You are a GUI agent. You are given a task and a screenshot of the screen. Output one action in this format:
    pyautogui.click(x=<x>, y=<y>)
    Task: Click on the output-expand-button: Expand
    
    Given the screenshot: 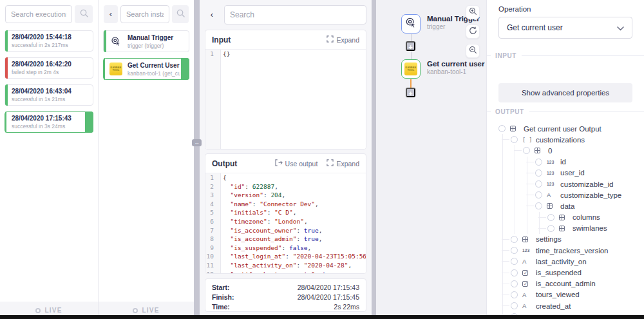 What is the action you would take?
    pyautogui.click(x=343, y=164)
    